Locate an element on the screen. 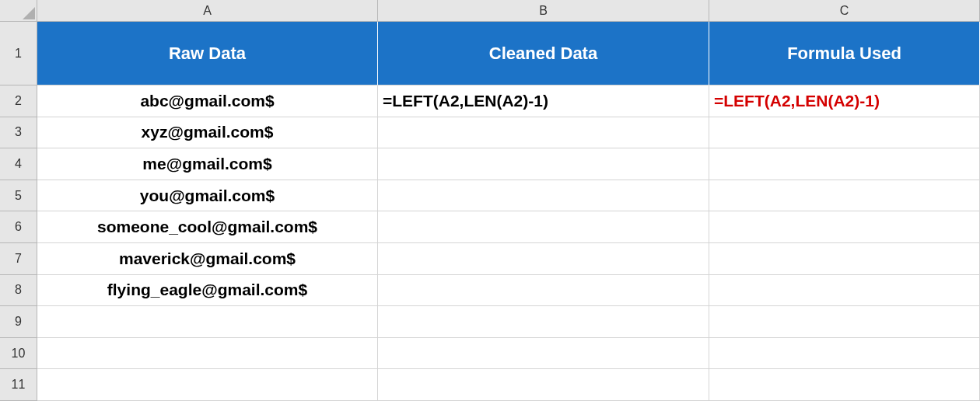 The width and height of the screenshot is (980, 401). cell-C4 is located at coordinates (845, 165).